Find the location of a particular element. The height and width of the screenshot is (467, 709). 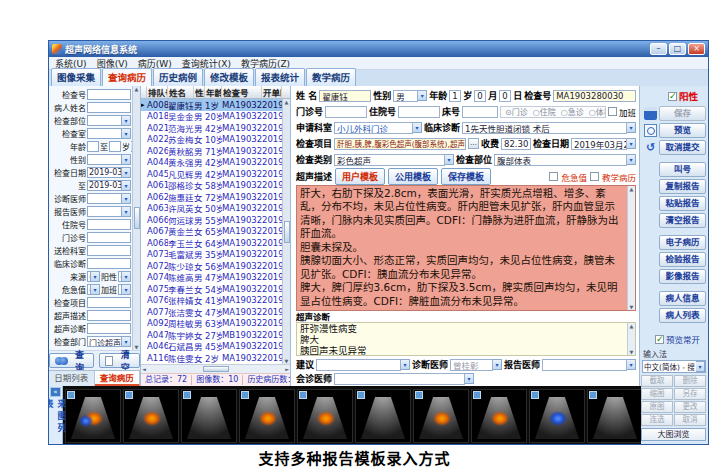

worklist-row: A021范海光男42岁MA19032802019-0 is located at coordinates (212, 128).